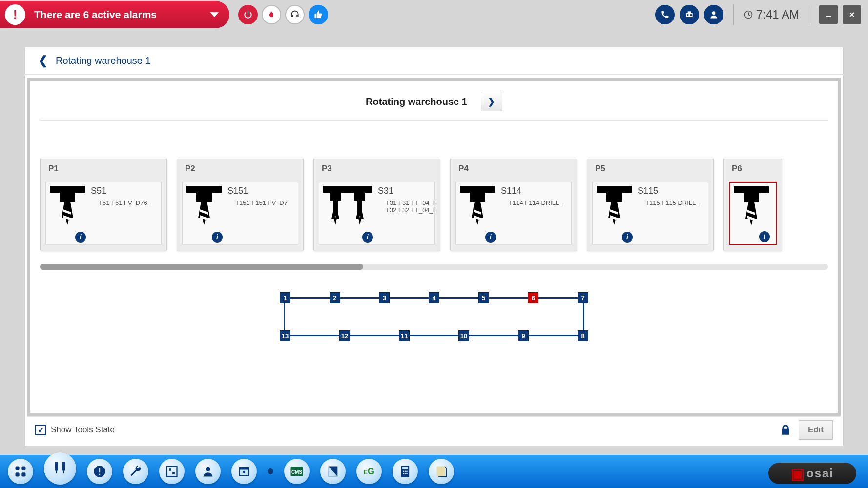  I want to click on diagram-node: 5, so click(484, 298).